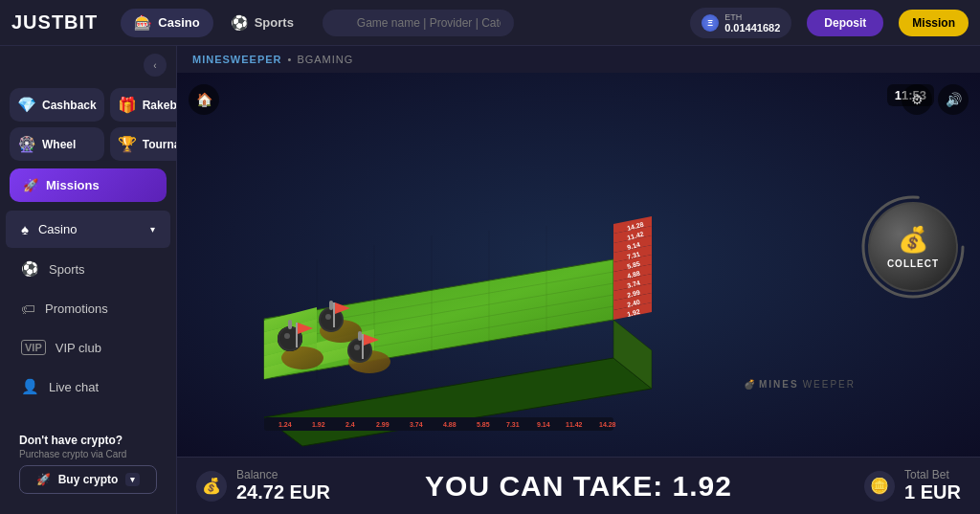 This screenshot has height=514, width=980. I want to click on you-can-take-display: YOU CAN TAKE: 1.92, so click(578, 486).